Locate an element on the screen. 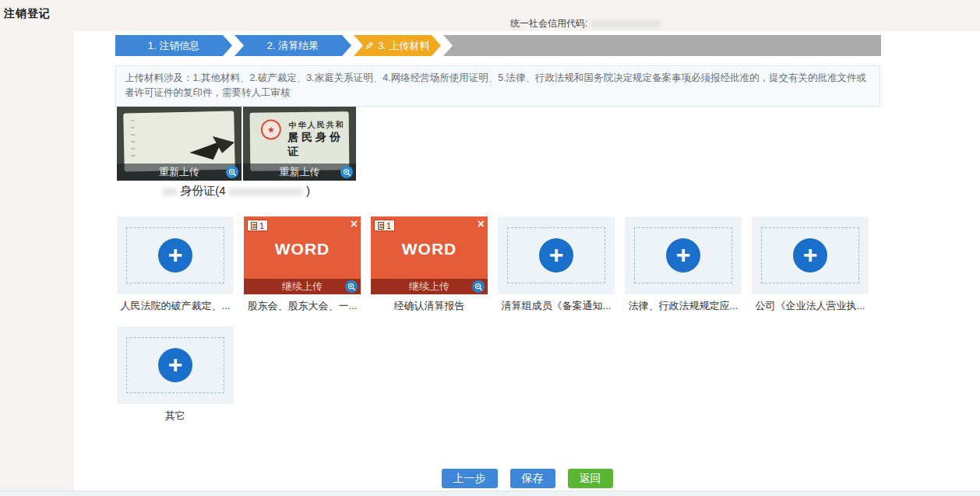 This screenshot has height=496, width=980. notice-banner: 上传材料涉及：1.其他材料、2.破产裁定、3.家庭关系证明、4.网络经营场所使用… is located at coordinates (498, 86).